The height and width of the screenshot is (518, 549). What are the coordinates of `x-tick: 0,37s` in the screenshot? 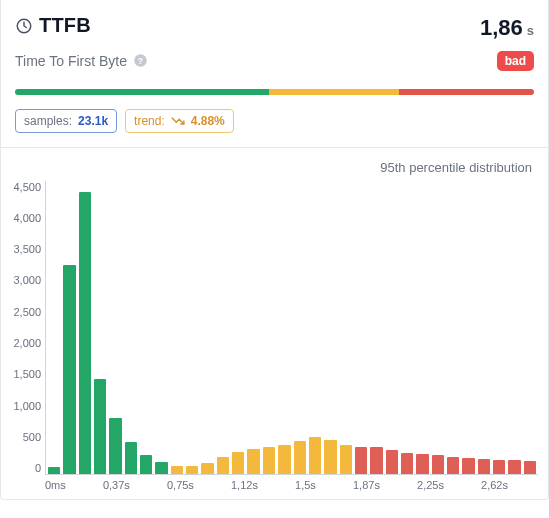 It's located at (116, 485).